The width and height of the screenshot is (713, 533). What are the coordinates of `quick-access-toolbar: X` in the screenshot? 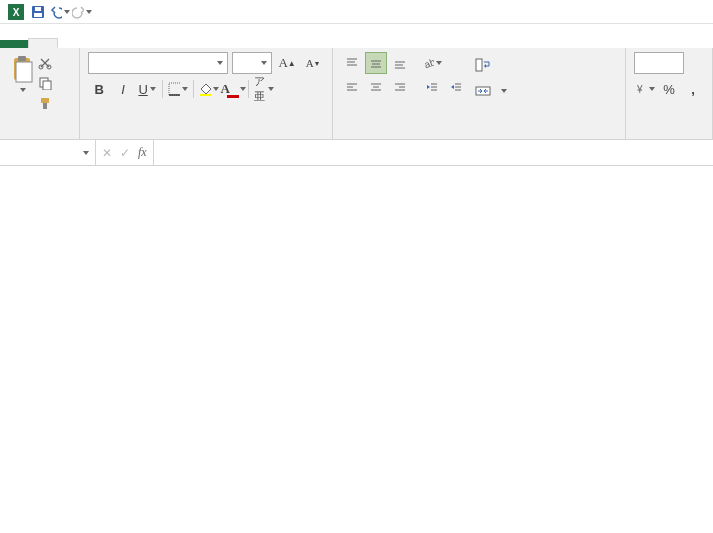 It's located at (356, 12).